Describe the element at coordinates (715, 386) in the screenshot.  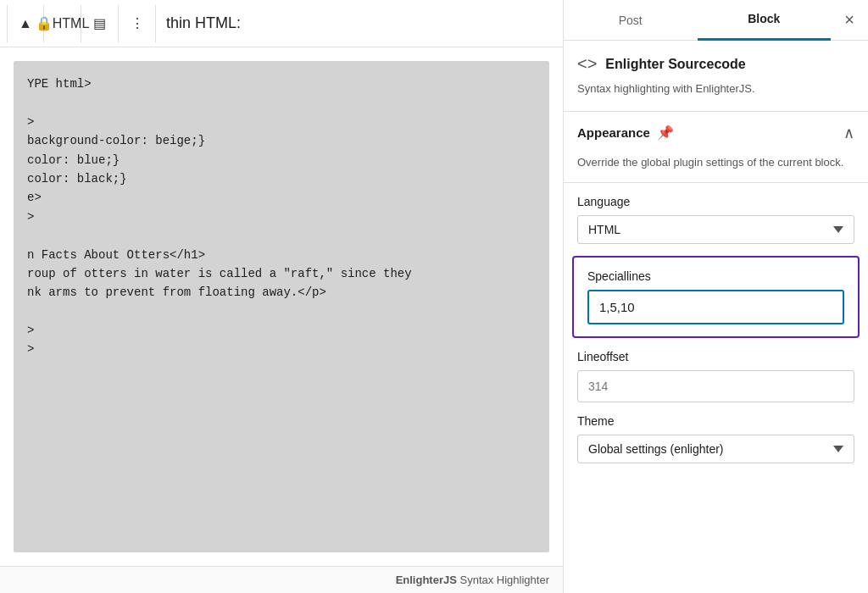
I see `lineoffset-input` at that location.